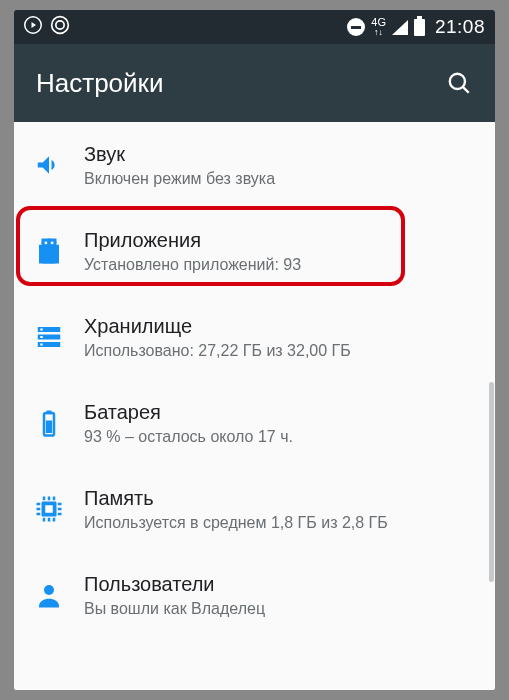 The width and height of the screenshot is (509, 700). What do you see at coordinates (282, 498) in the screenshot?
I see `item-title: Память` at bounding box center [282, 498].